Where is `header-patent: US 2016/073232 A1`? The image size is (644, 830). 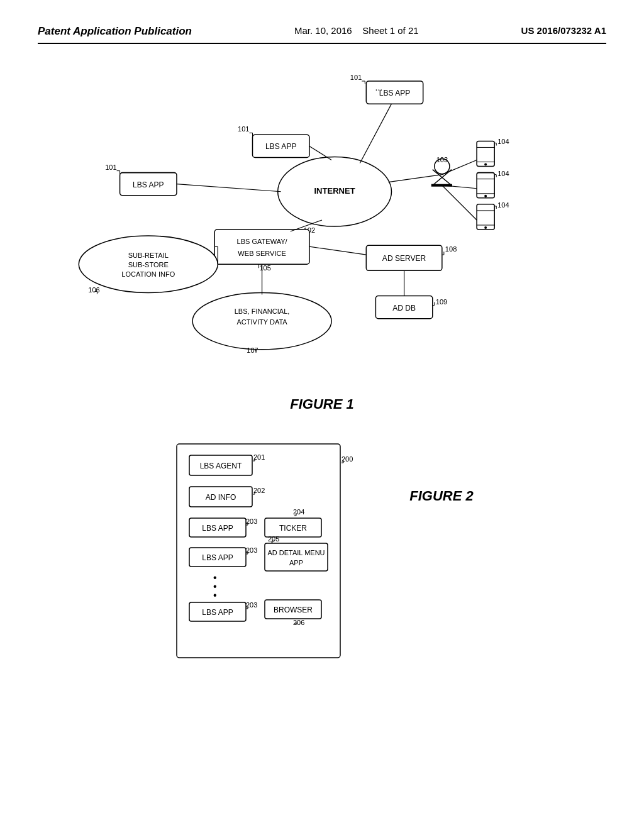
header-patent: US 2016/073232 A1 is located at coordinates (564, 30).